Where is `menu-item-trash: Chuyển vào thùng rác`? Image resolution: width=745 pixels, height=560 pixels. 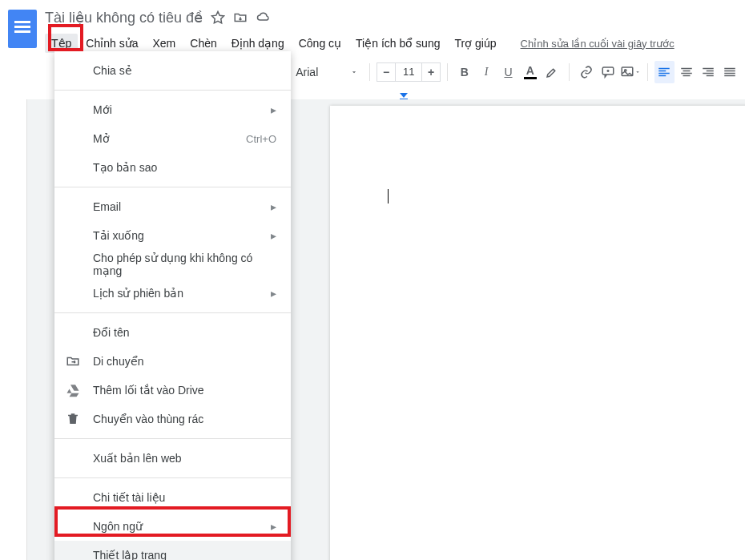
menu-item-trash: Chuyển vào thùng rác is located at coordinates (173, 419).